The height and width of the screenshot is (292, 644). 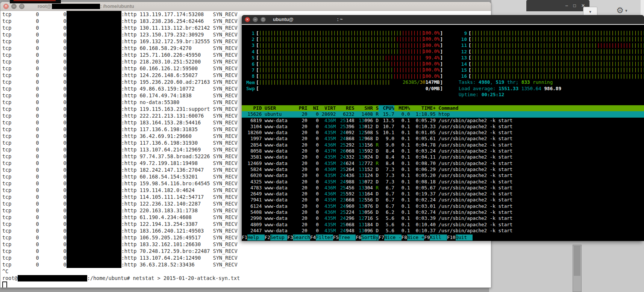 I want to click on process-row: 2990www-data200435M2429612716S5.60.10:03…, so click(x=443, y=218).